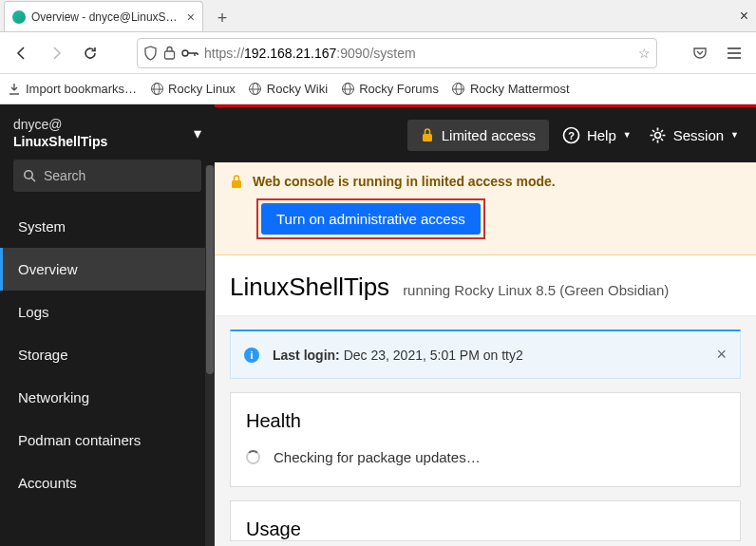 The image size is (756, 546). I want to click on sidebar-item-podman: Podman containers, so click(107, 441).